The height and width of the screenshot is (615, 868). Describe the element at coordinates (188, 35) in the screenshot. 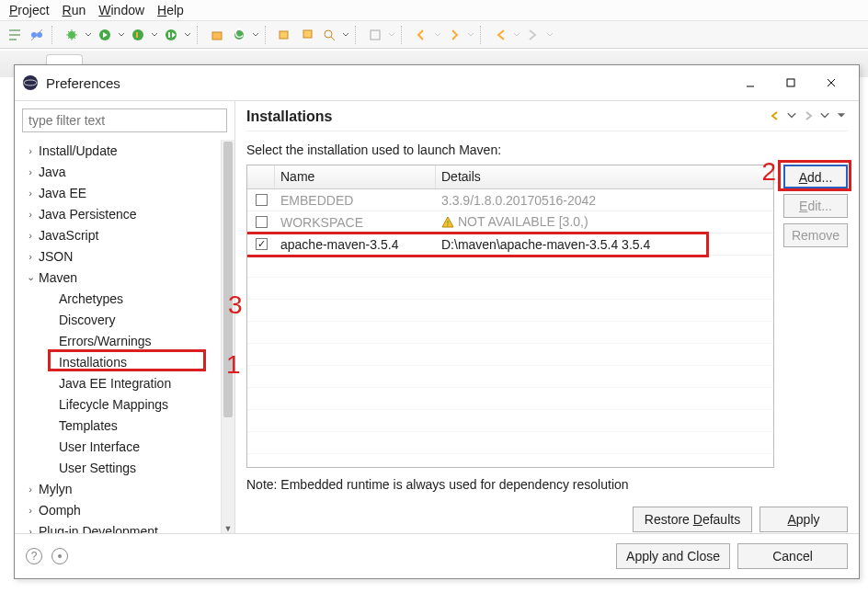

I see `run-last-dropdown-icon` at that location.